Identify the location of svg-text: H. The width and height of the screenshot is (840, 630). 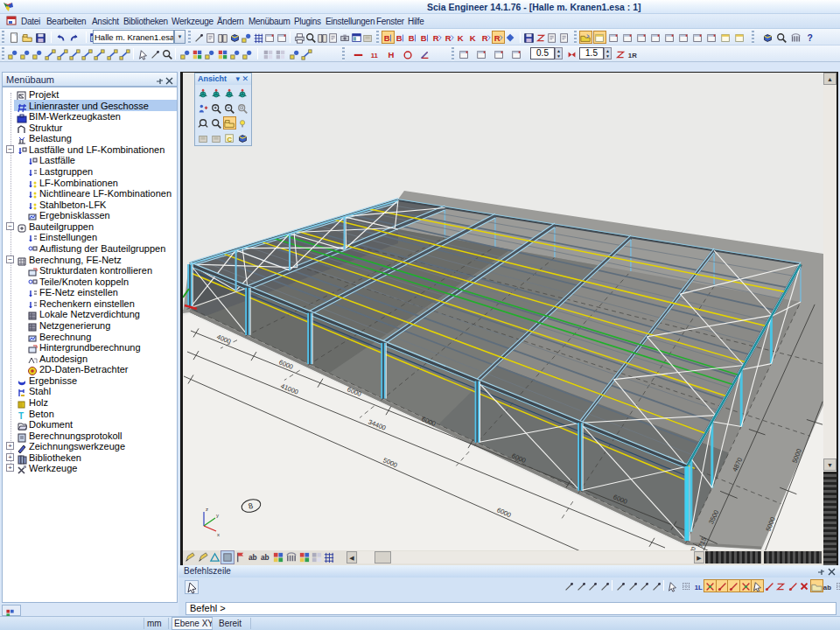
(392, 54).